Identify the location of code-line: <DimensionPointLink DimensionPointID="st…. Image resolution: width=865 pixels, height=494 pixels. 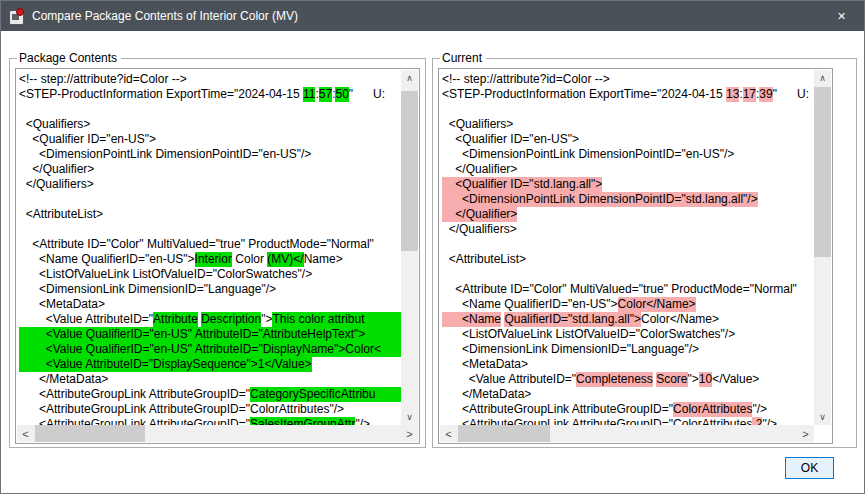
(628, 200).